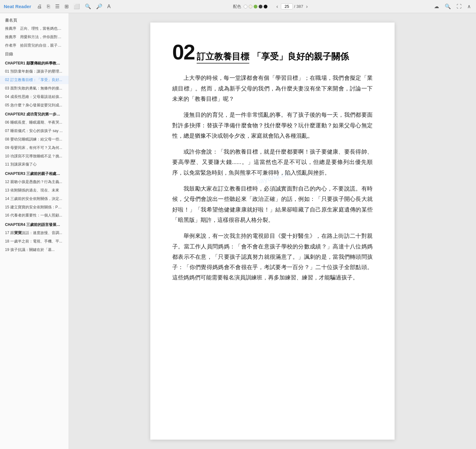 This screenshot has height=449, width=476. Describe the element at coordinates (34, 140) in the screenshot. I see `sidebar-item-ch2-08: 08 嬰幼兒睡眠訓練：給父母一些...` at that location.